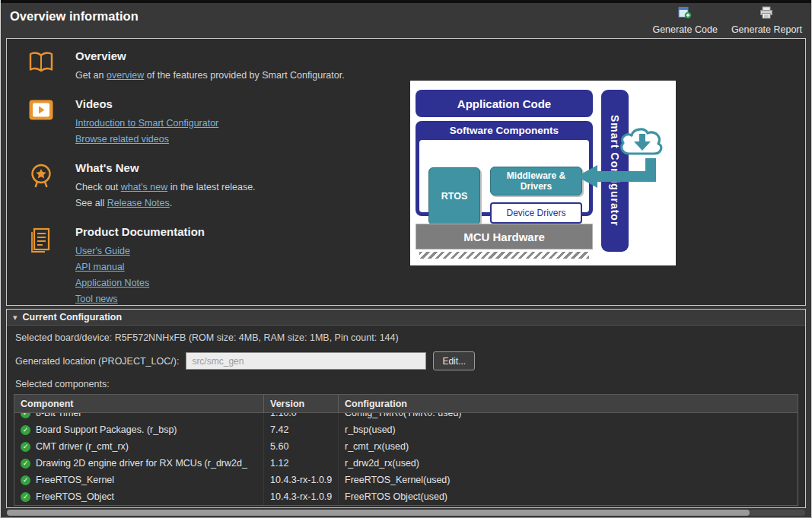  What do you see at coordinates (140, 231) in the screenshot?
I see `product-documentation-heading: Product Documentation` at bounding box center [140, 231].